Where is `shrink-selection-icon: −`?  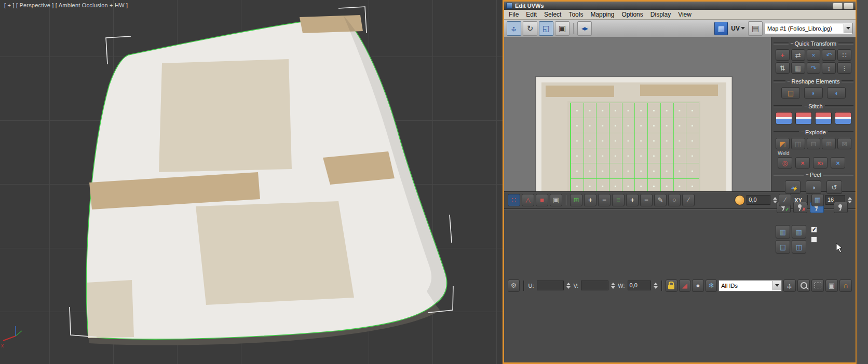
shrink-selection-icon: − is located at coordinates (604, 200).